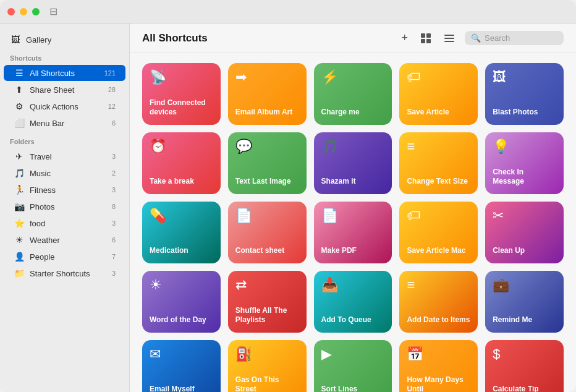  What do you see at coordinates (64, 73) in the screenshot?
I see `sidebar-item-all-shortcuts: ☰ All Shortcuts 121` at bounding box center [64, 73].